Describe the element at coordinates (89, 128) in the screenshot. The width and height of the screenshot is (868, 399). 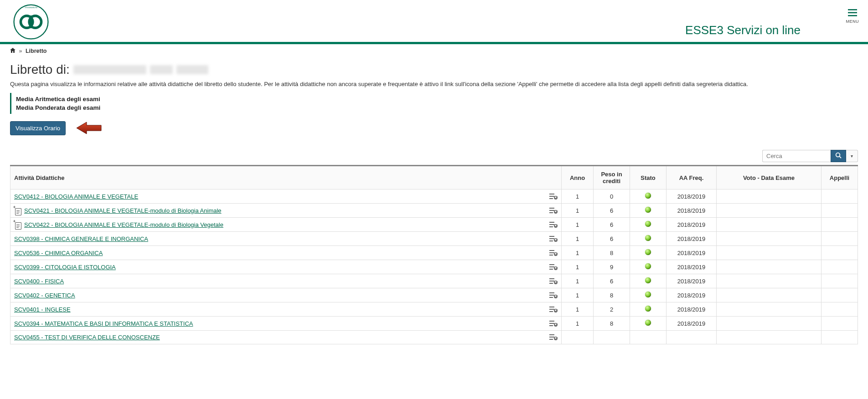
I see `annotation-arrow-icon` at that location.